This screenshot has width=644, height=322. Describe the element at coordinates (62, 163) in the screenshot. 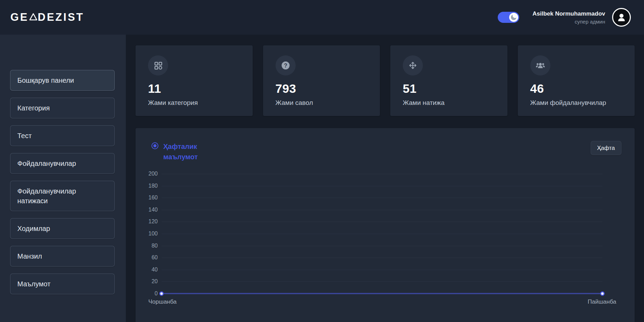

I see `sidebar-item-users: Фойдаланувчилар` at that location.